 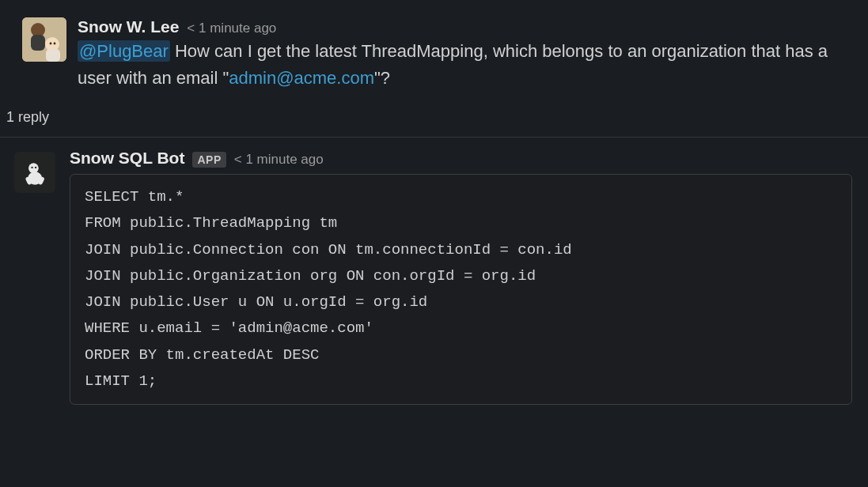 What do you see at coordinates (123, 51) in the screenshot?
I see `user-mention: @PlugBear` at bounding box center [123, 51].